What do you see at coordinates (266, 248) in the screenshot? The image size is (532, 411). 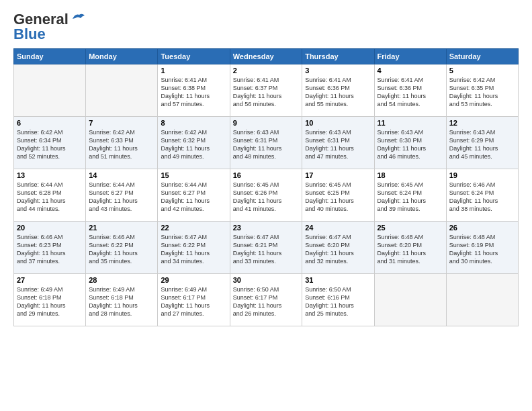 I see `calendar-cell: 23Sunrise: 6:47 AM Sunset: 6:21 PM Dayli…` at bounding box center [266, 248].